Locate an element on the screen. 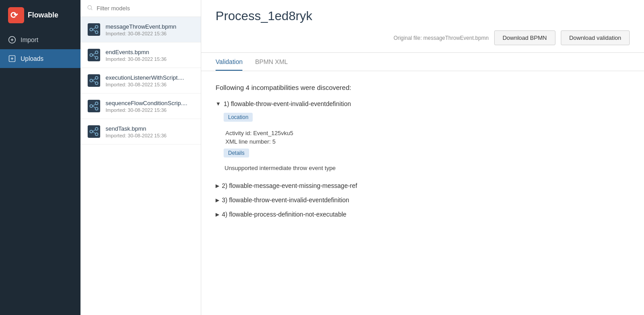 The image size is (644, 315). file-name-1: messageThrowEvent.bpmn is located at coordinates (141, 27).